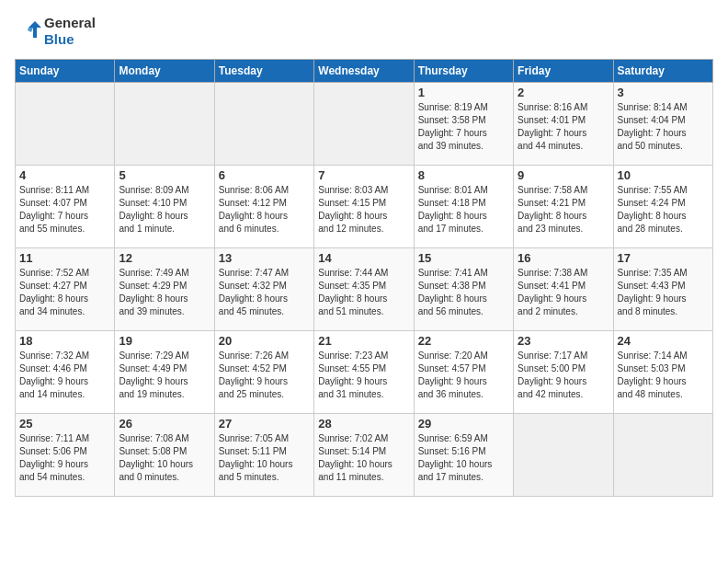 The width and height of the screenshot is (728, 563). I want to click on day-cell: 2Sunrise: 8:16 AM Sunset: 4:01 PM Daylig…, so click(563, 124).